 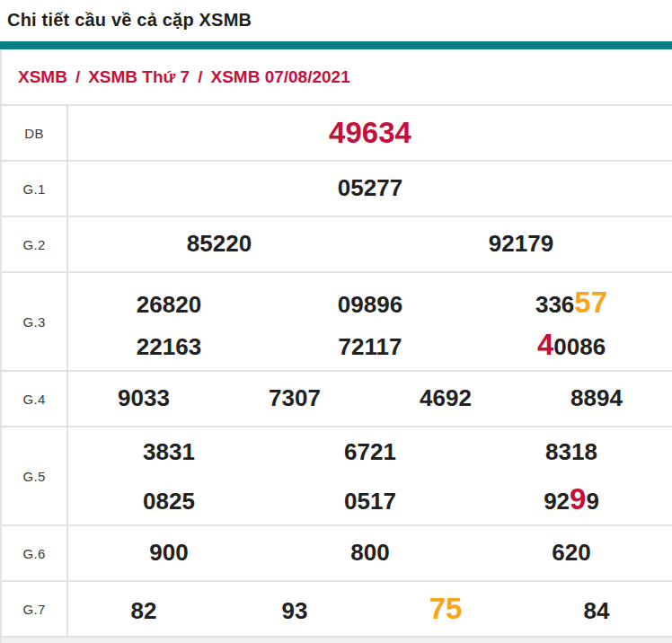 I want to click on breadcrumb-link-xsmb: XSMB, so click(x=43, y=77).